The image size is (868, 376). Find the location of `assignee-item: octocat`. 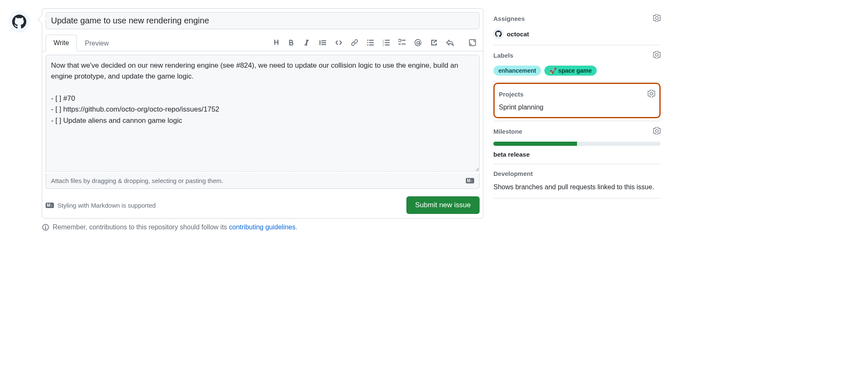

assignee-item: octocat is located at coordinates (577, 34).